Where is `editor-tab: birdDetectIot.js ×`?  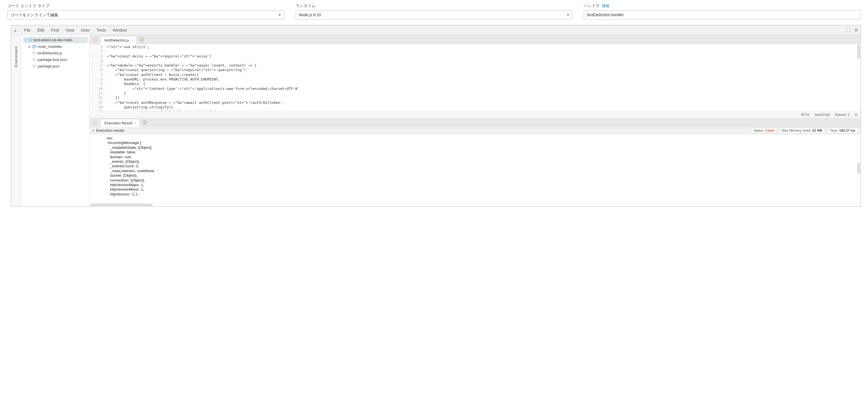 editor-tab: birdDetectIot.js × is located at coordinates (118, 40).